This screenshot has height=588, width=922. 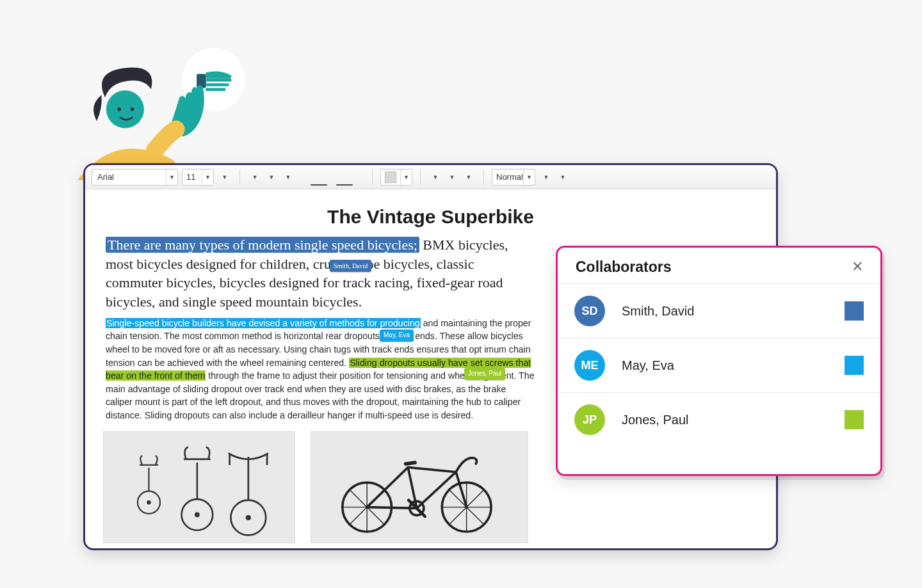 What do you see at coordinates (624, 267) in the screenshot?
I see `panel-title: Collaborators` at bounding box center [624, 267].